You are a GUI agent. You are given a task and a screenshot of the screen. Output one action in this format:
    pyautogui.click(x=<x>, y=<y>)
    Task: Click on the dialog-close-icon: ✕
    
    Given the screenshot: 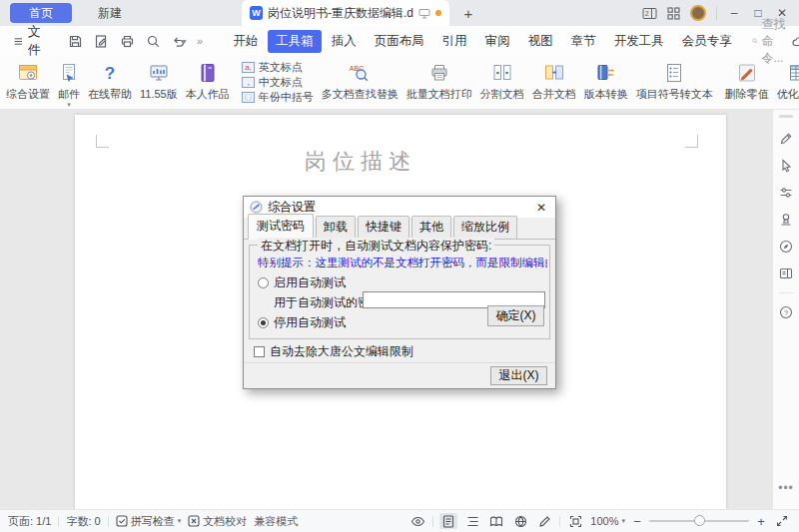 What is the action you would take?
    pyautogui.click(x=541, y=208)
    